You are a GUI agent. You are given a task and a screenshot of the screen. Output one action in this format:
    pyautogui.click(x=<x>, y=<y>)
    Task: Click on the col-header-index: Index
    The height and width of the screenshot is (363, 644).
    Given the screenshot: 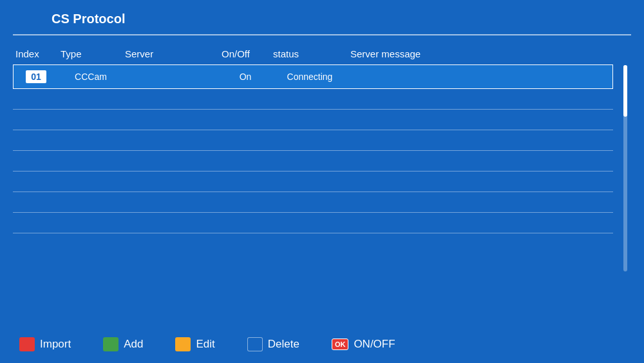 What is the action you would take?
    pyautogui.click(x=35, y=54)
    